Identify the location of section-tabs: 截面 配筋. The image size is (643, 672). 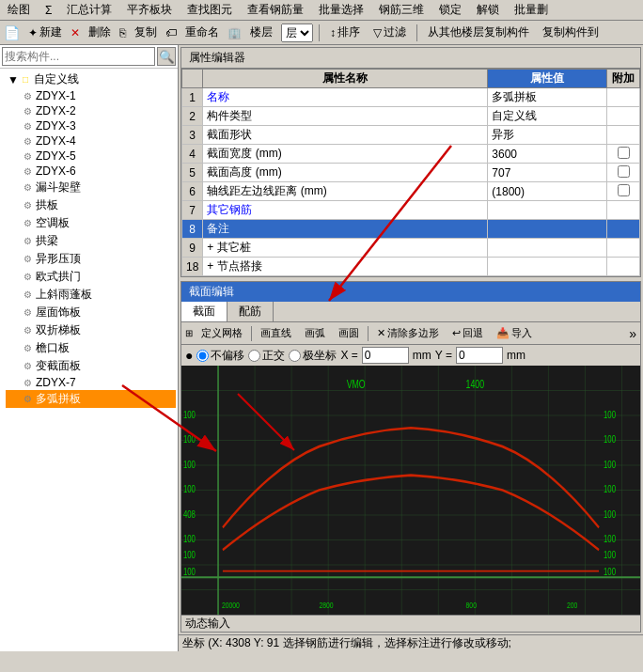
(411, 312).